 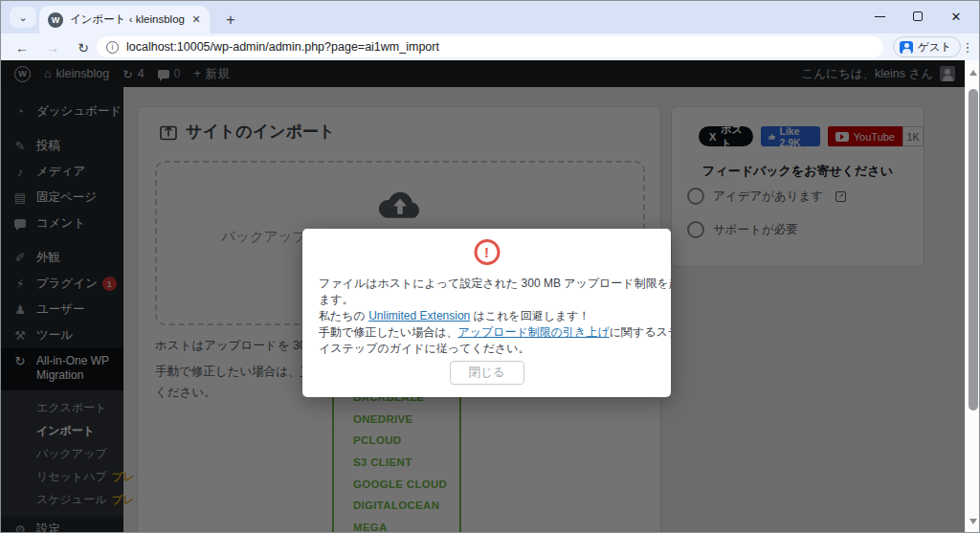 I want to click on upload-limit-dialog: ! ファイルはホストによって設定された 300 MB アップロード制限を超えてい…, so click(x=486, y=313).